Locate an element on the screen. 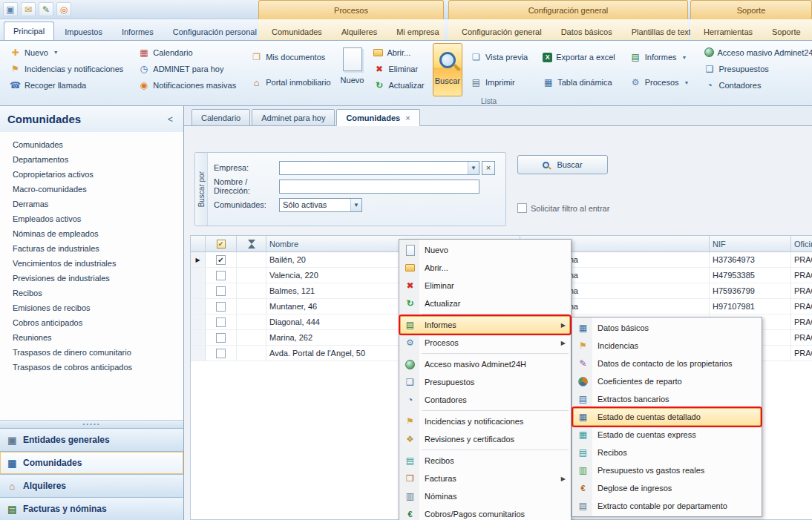 The height and width of the screenshot is (520, 812). ribbon-button-acceso-masivo-adminet24h: Acceso masivo Adminet24H is located at coordinates (757, 52).